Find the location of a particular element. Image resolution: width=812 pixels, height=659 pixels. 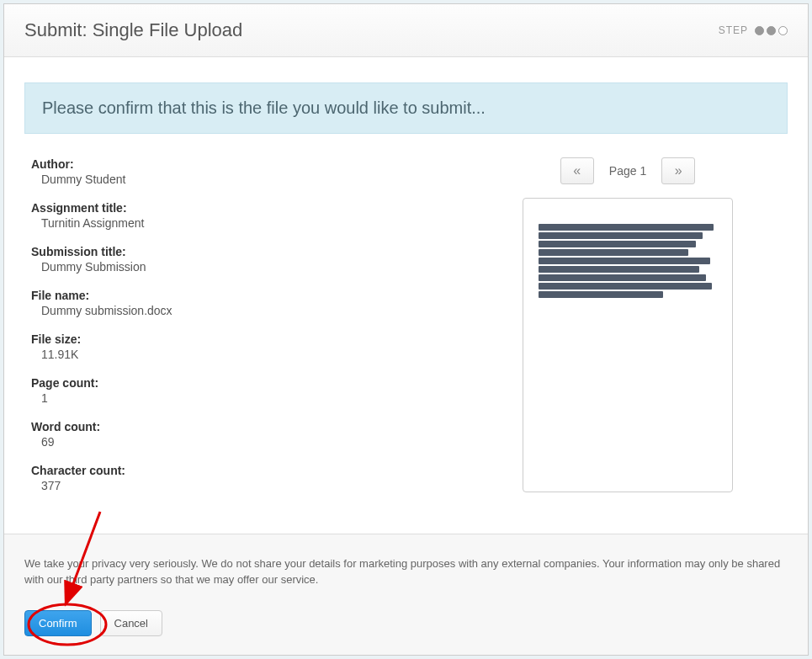

submission-label: Submission title: is located at coordinates (239, 252).